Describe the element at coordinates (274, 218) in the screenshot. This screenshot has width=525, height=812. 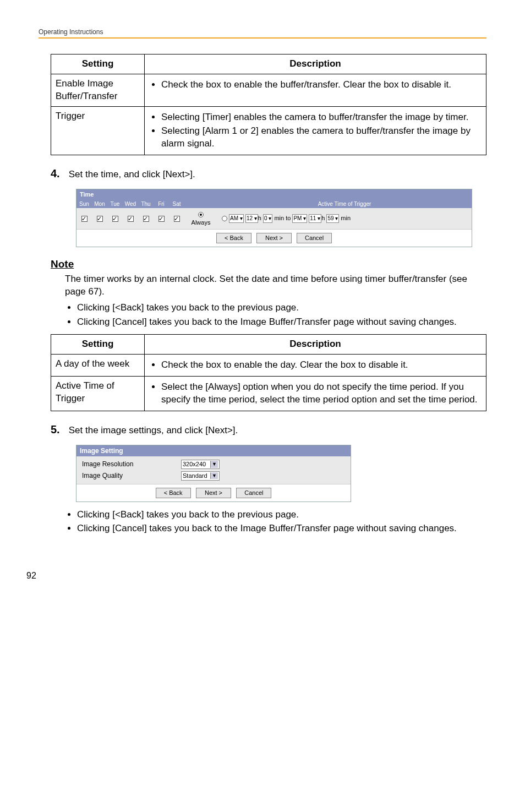
I see `time-panel: Time Sun Mon Tue Wed Thu Fri Sat Active …` at that location.